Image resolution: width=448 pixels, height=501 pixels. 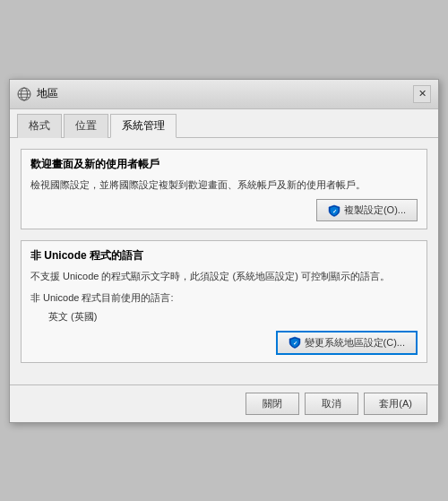 What do you see at coordinates (367, 210) in the screenshot?
I see `copy-settings-button: ✓ 複製設定(O)...` at bounding box center [367, 210].